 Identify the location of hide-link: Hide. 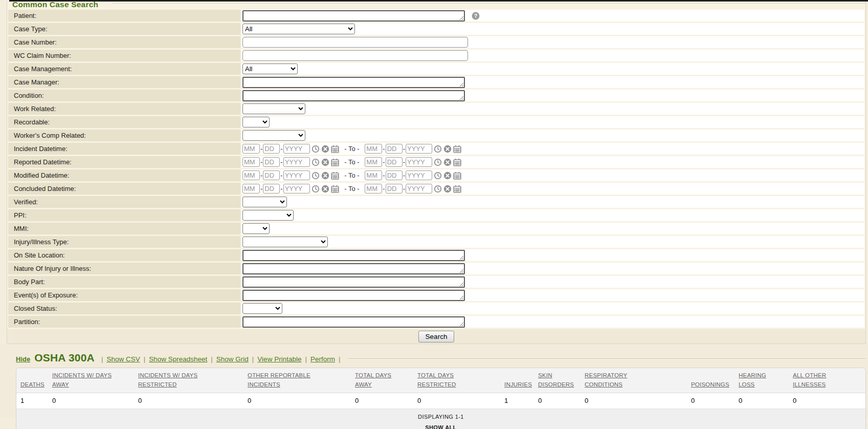
(23, 359).